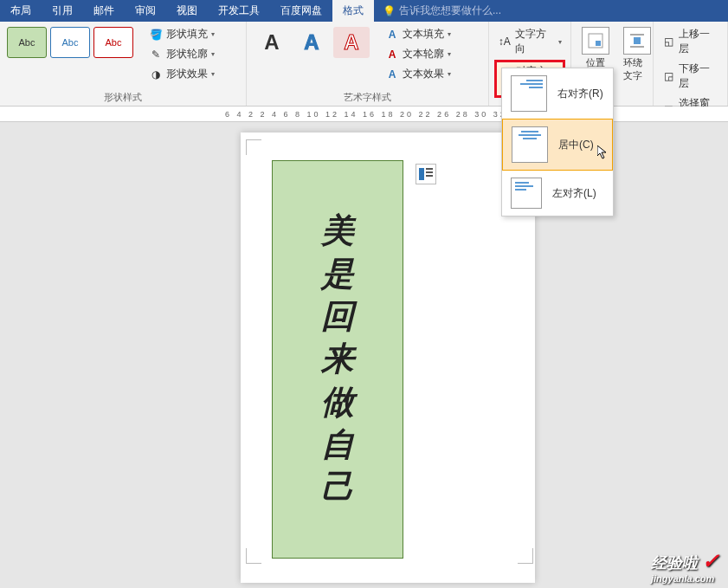  I want to click on shape-outline-button: ✎ 形状轮廓 ▾, so click(182, 54).